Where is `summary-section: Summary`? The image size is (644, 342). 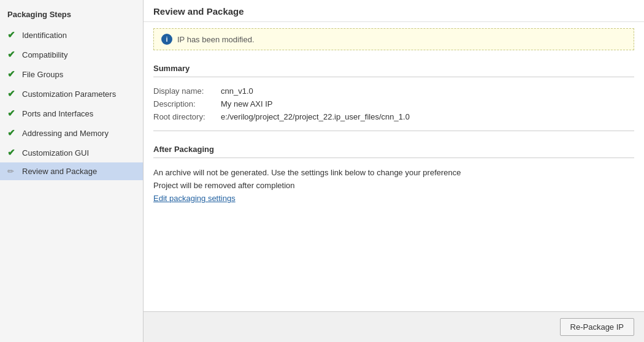
summary-section: Summary is located at coordinates (394, 69).